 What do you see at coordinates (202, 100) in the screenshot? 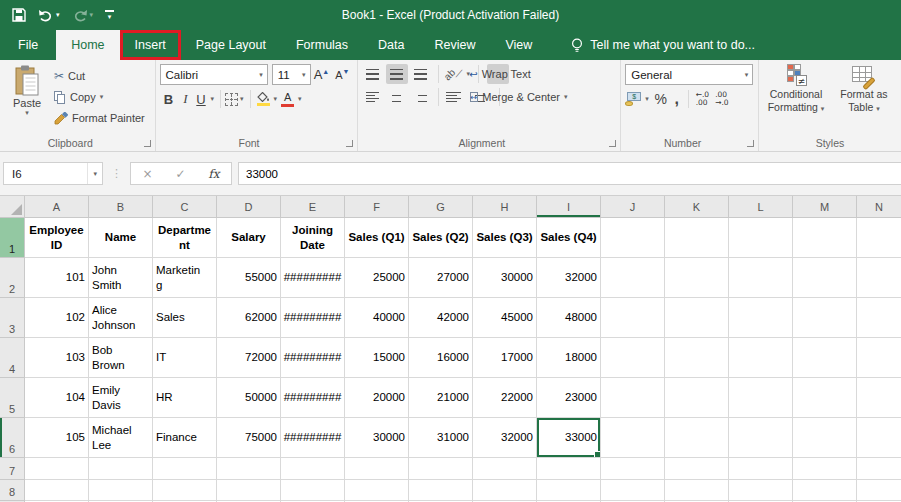
I see `underline-button: U` at bounding box center [202, 100].